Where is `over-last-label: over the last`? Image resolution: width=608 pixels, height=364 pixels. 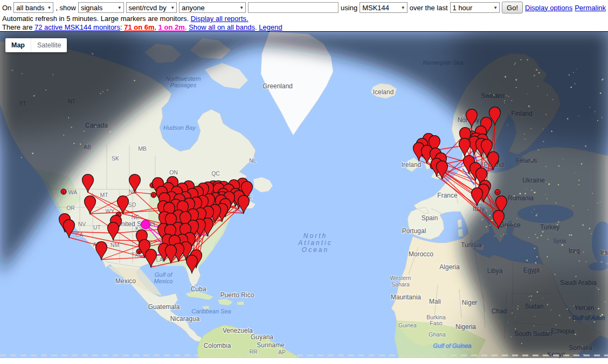
over-last-label: over the last is located at coordinates (429, 8).